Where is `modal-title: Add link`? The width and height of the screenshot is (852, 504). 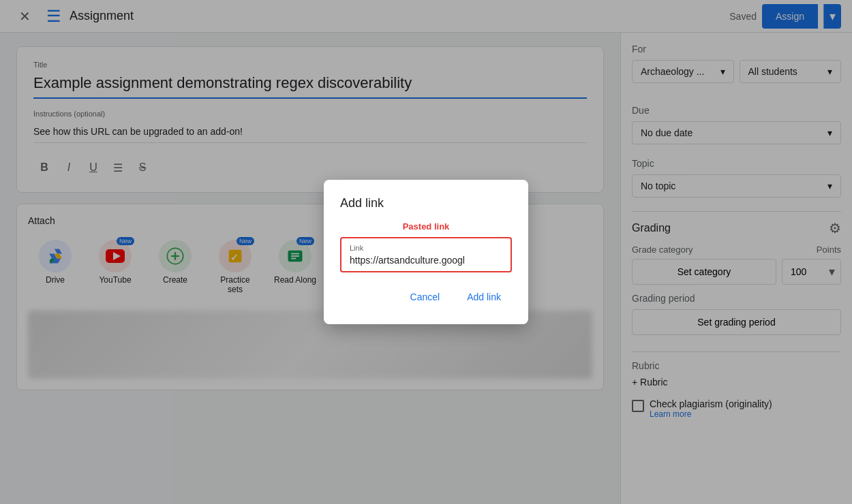 modal-title: Add link is located at coordinates (426, 203).